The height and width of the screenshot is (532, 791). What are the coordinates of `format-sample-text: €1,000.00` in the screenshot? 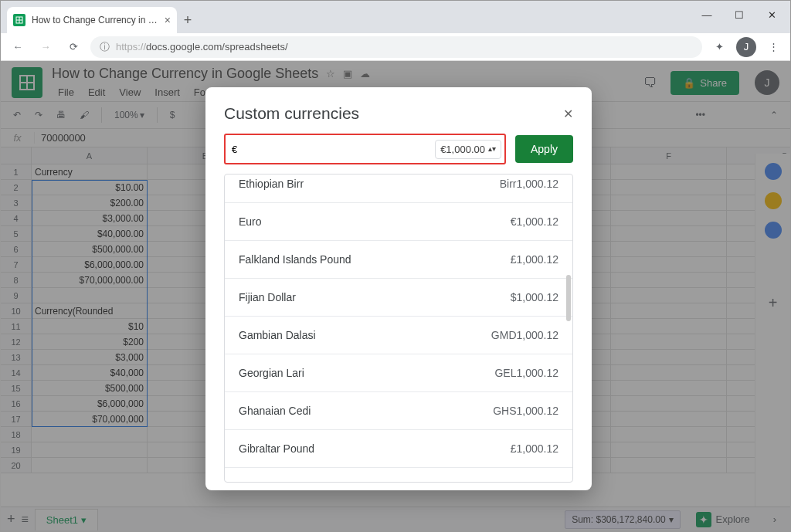 It's located at (463, 150).